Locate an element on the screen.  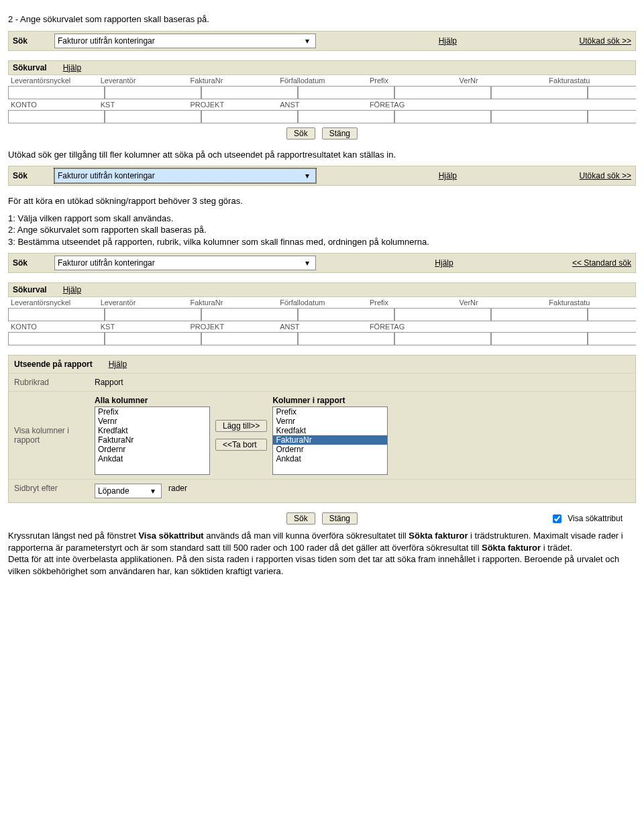
sokurval-help-1: Hjälp is located at coordinates (72, 68).